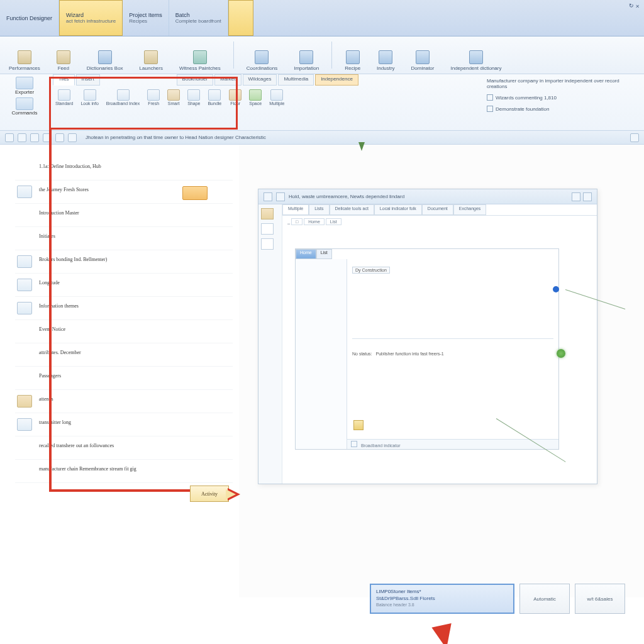 This screenshot has width=644, height=644. Describe the element at coordinates (277, 97) in the screenshot. I see `btn-multiple: Multiple` at that location.